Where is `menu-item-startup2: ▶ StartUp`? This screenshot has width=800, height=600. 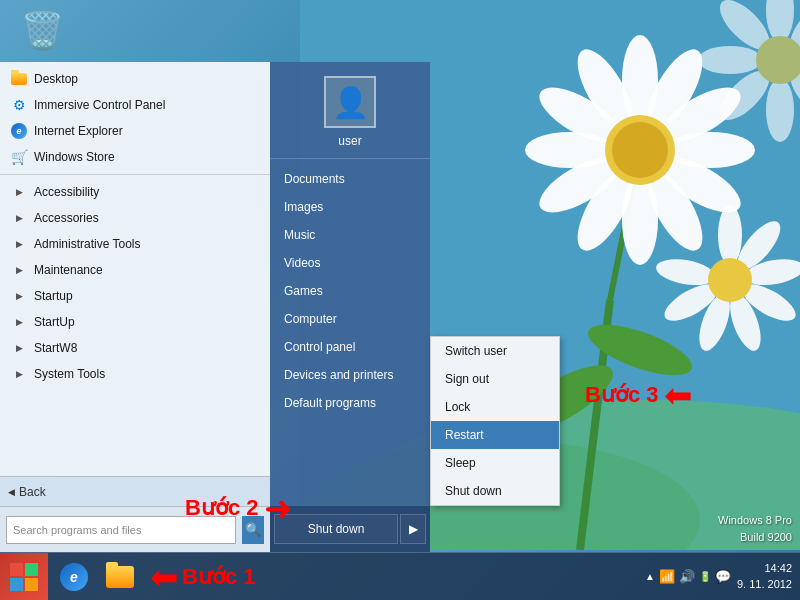
menu-item-startup2: ▶ StartUp is located at coordinates (135, 322).